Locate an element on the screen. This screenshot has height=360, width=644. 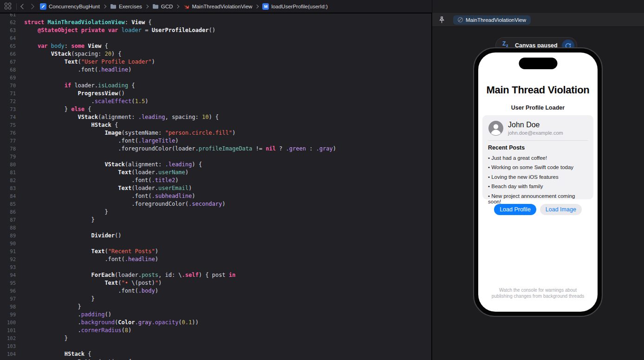
code-line: 76 Image(systemName: "person.circle.fill… is located at coordinates (215, 133).